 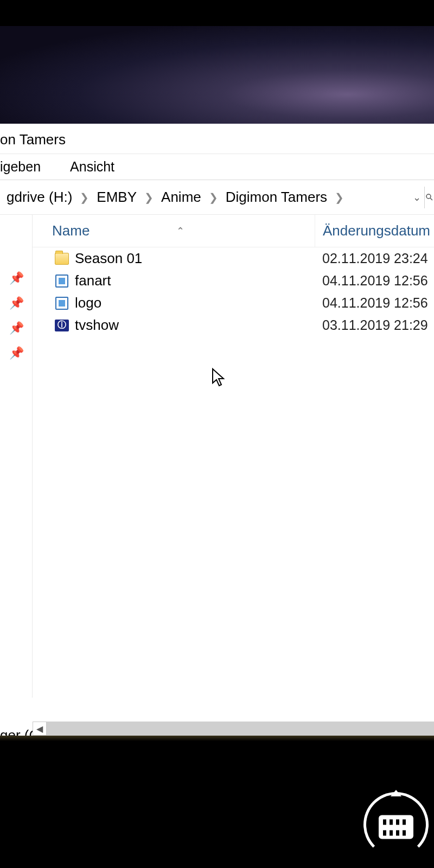 What do you see at coordinates (233, 729) in the screenshot?
I see `horizontal-scrollbar: ◀` at bounding box center [233, 729].